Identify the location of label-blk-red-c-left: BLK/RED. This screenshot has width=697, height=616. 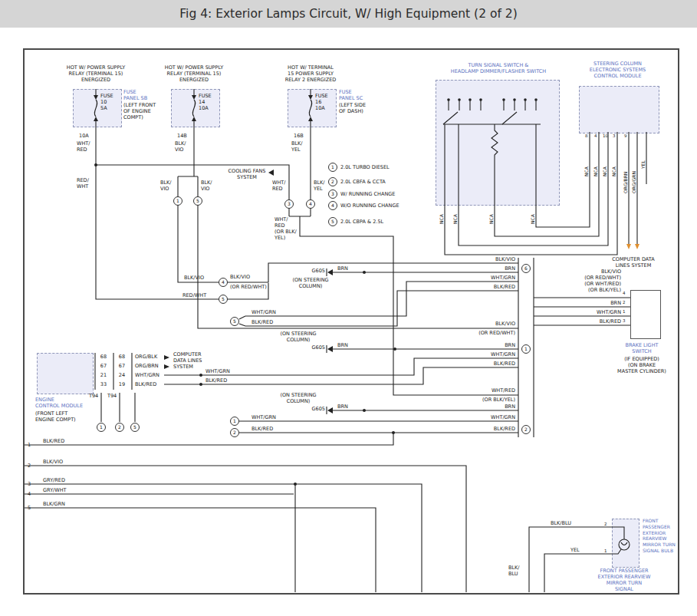
(262, 429).